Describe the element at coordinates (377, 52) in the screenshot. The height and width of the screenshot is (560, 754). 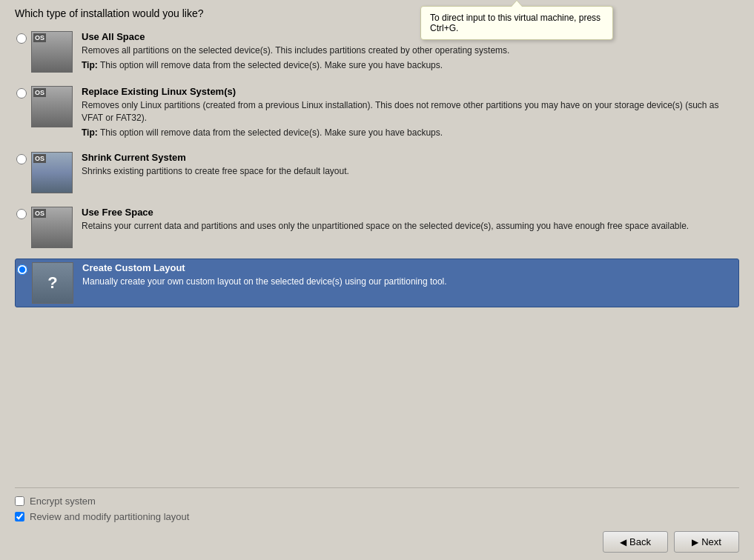
I see `option-use-all-space: OS Use All Space Removes all partitions …` at that location.